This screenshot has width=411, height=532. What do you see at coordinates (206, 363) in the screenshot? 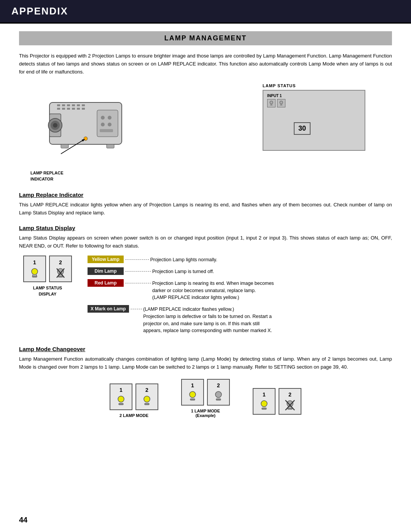
I see `lamp-mode-changeover-text: Lamp Management Function automatically c…` at bounding box center [206, 363].